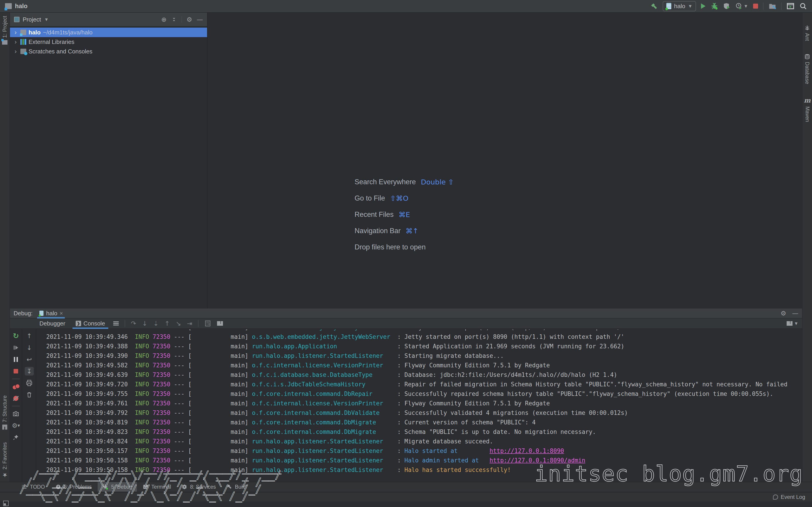 This screenshot has width=812, height=507. I want to click on soft-wrap-button: ↩, so click(30, 359).